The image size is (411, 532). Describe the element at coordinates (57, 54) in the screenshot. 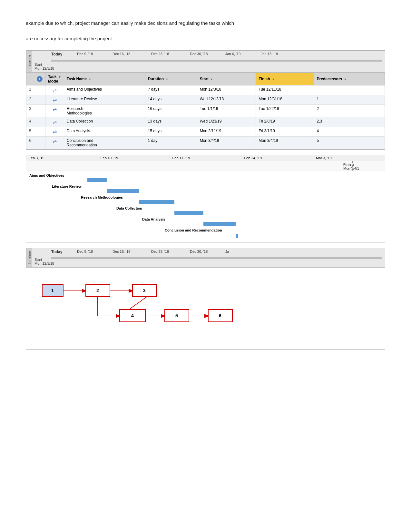

I see `timeline-today-label: Today` at that location.